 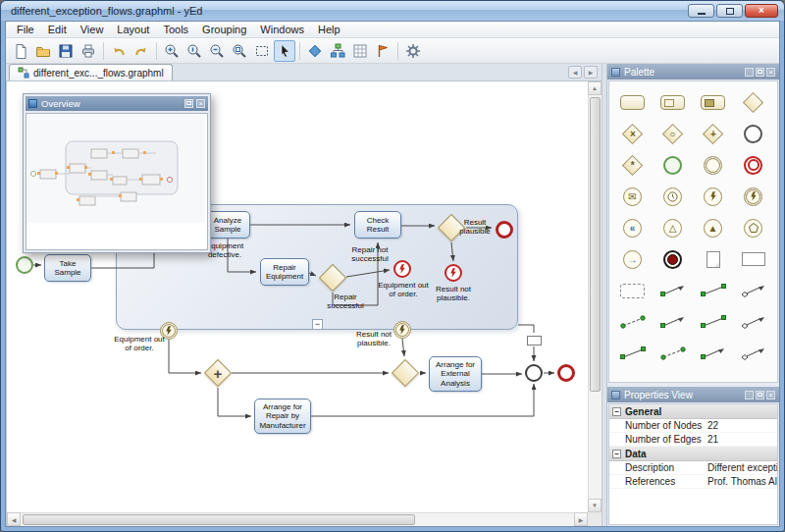 What do you see at coordinates (595, 88) in the screenshot?
I see `scroll-up-button: ▲` at bounding box center [595, 88].